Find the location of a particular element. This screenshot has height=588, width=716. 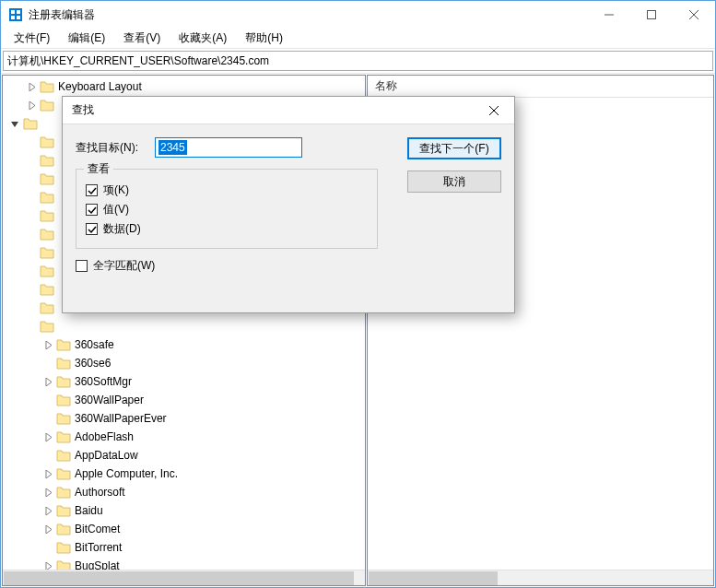

check-data is located at coordinates (92, 229).